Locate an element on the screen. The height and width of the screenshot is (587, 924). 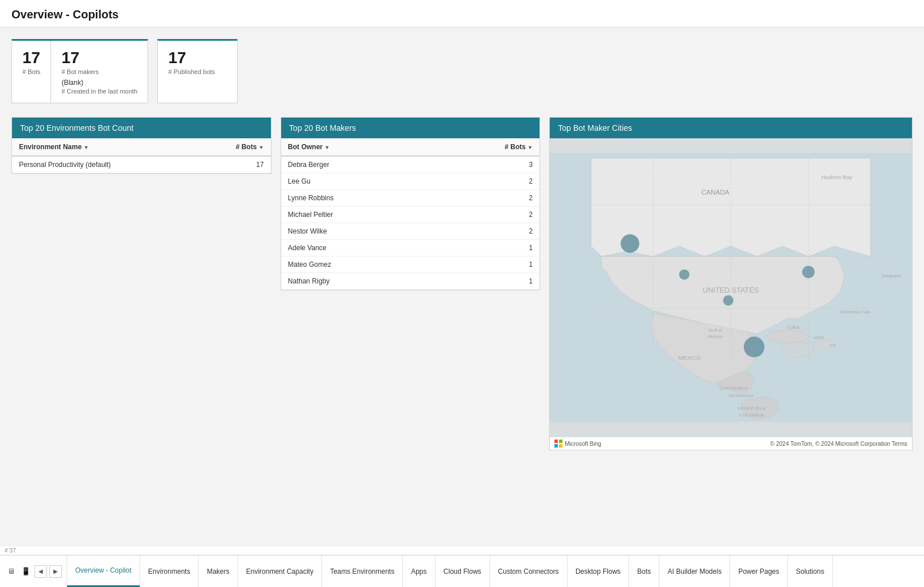
maker-name: Michael Peltier is located at coordinates (357, 215).